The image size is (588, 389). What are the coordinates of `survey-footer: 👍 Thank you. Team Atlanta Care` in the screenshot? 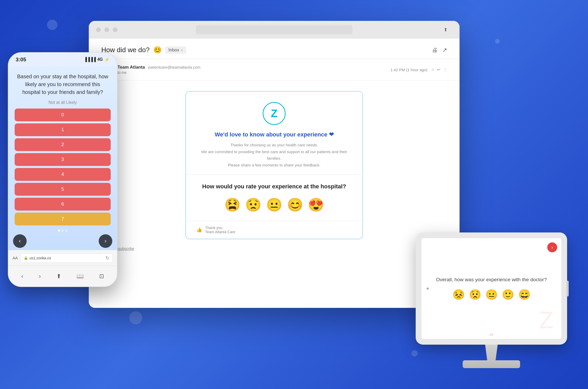 It's located at (274, 230).